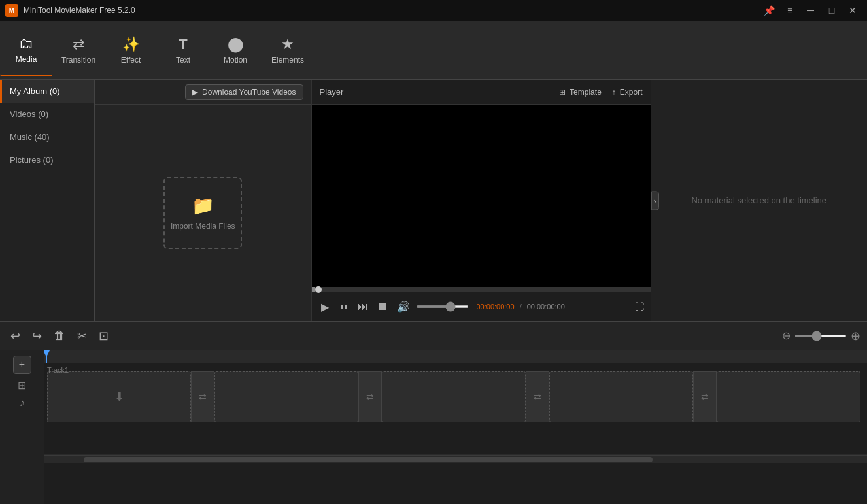 The image size is (867, 504). What do you see at coordinates (786, 336) in the screenshot?
I see `zoom-out-icon: ⊖` at bounding box center [786, 336].